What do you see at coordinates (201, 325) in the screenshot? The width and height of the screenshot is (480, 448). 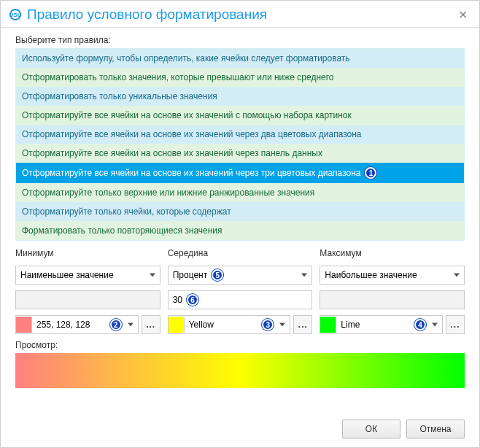 I see `mid-color-name: Yellow` at bounding box center [201, 325].